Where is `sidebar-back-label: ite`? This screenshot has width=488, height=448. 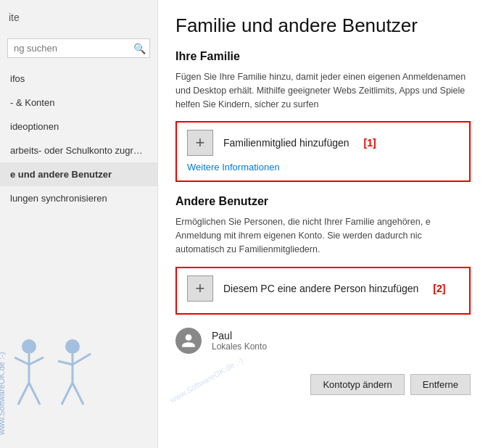
sidebar-back-label: ite is located at coordinates (15, 17).